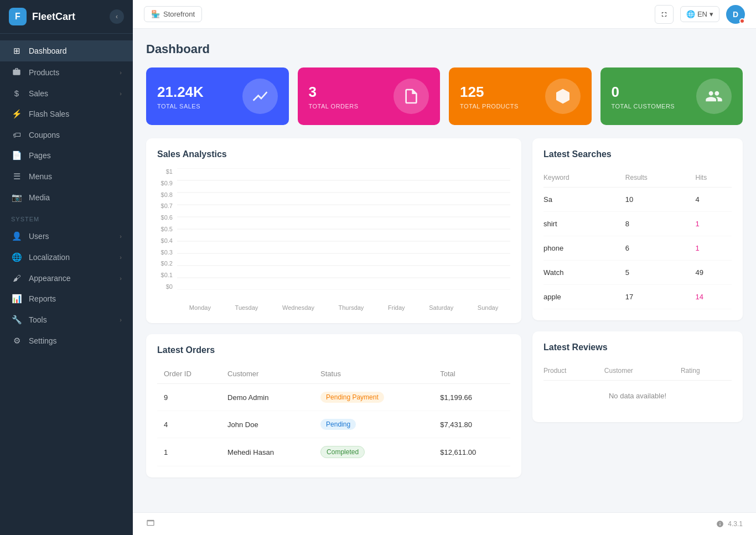 This screenshot has height=535, width=756. I want to click on latest-reviews-card: Latest Reviews Product Customer Rating N…, so click(638, 377).